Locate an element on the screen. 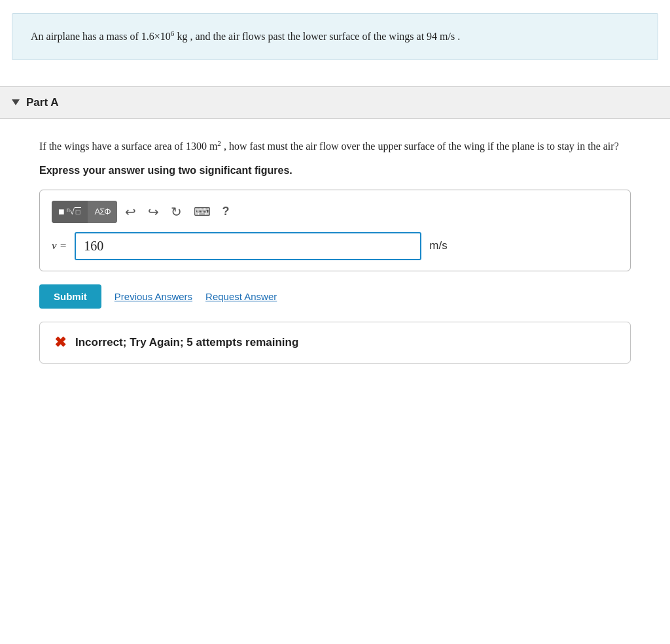 Image resolution: width=670 pixels, height=644 pixels. keyboard-button: ⌨ is located at coordinates (202, 212).